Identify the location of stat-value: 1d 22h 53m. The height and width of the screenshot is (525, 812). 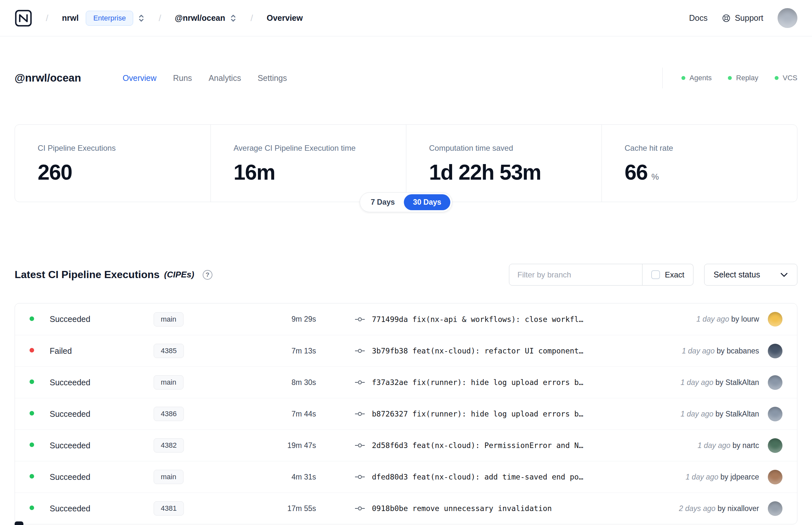
(485, 172).